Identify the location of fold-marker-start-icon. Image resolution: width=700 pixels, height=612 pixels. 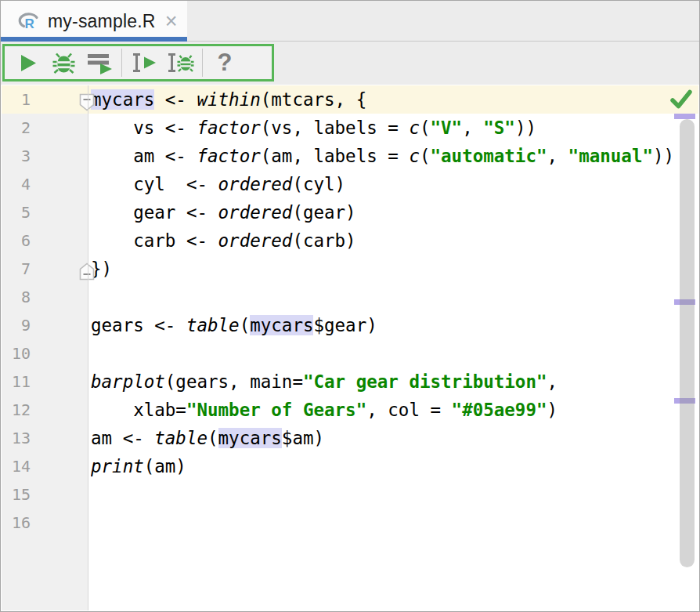
(87, 100).